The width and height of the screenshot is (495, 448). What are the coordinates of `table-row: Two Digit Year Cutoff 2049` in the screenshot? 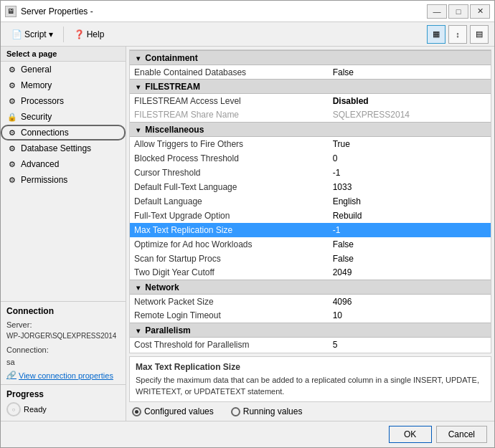 It's located at (310, 273).